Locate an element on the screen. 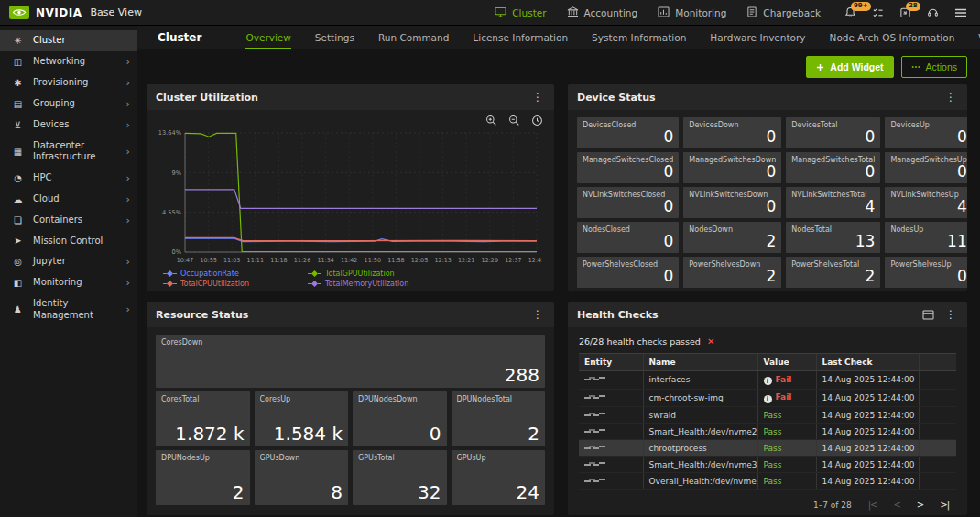 The image size is (980, 517). time-range-icon is located at coordinates (537, 121).